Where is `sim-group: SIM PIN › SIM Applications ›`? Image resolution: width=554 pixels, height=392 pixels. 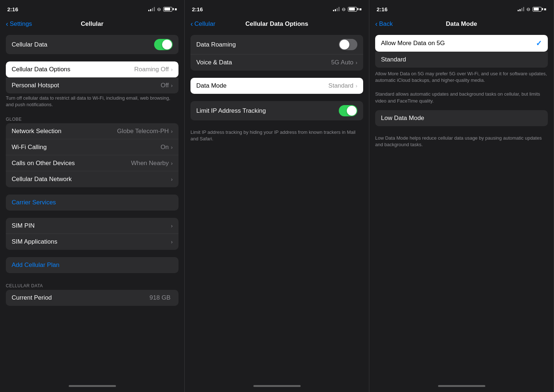
sim-group: SIM PIN › SIM Applications › is located at coordinates (92, 234).